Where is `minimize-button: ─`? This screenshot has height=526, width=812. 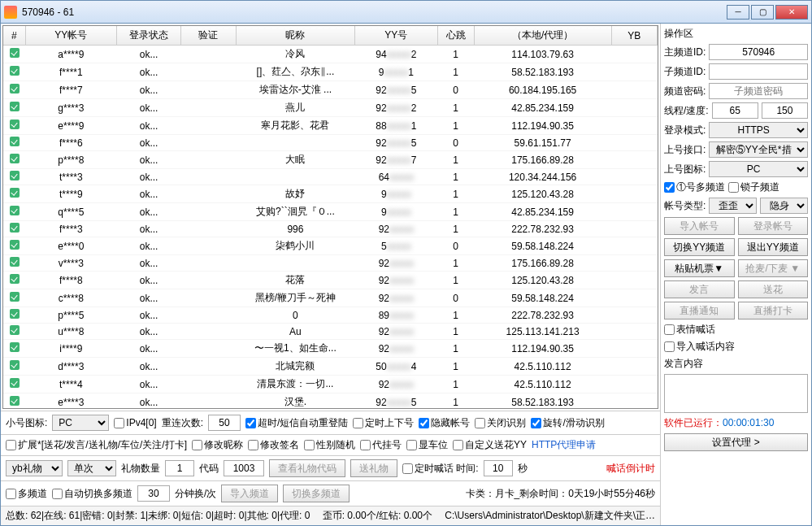
minimize-button: ─ is located at coordinates (738, 12).